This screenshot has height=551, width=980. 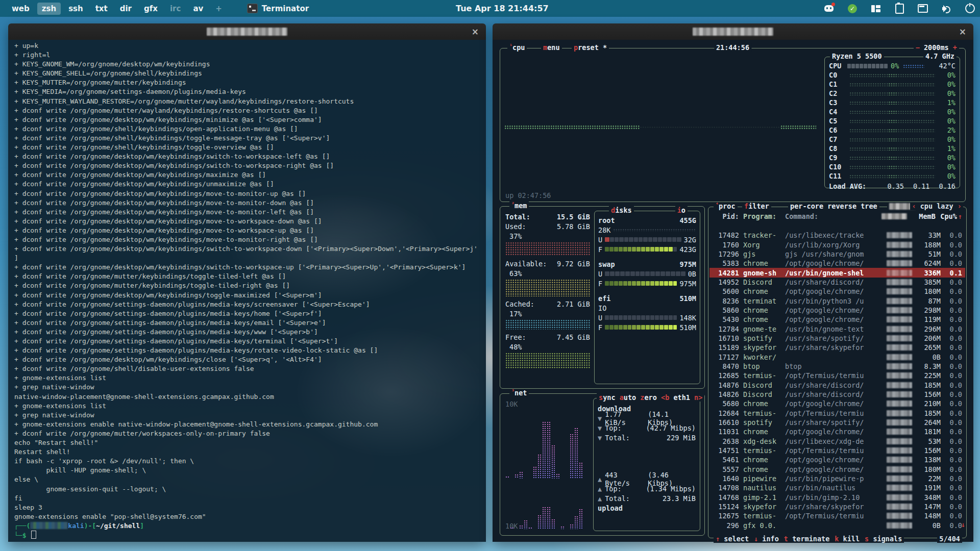 What do you see at coordinates (250, 536) in the screenshot?
I see `shell-input-line: └─$` at bounding box center [250, 536].